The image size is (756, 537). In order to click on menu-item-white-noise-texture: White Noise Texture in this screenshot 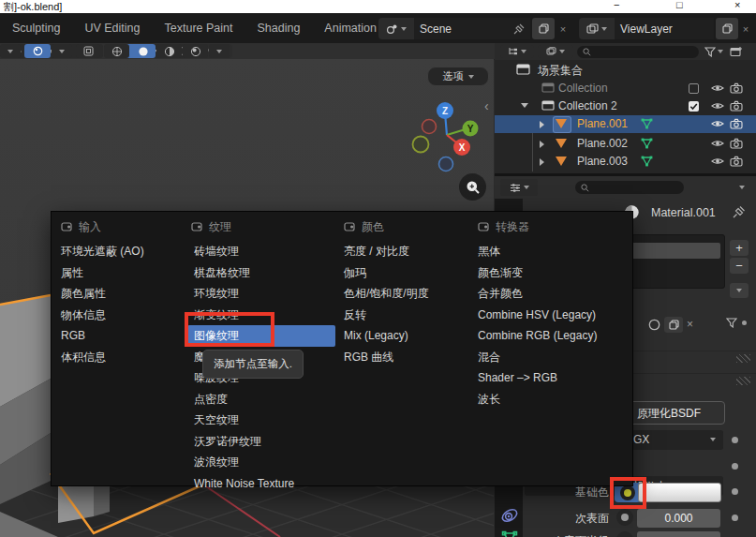, I will do `click(261, 484)`.